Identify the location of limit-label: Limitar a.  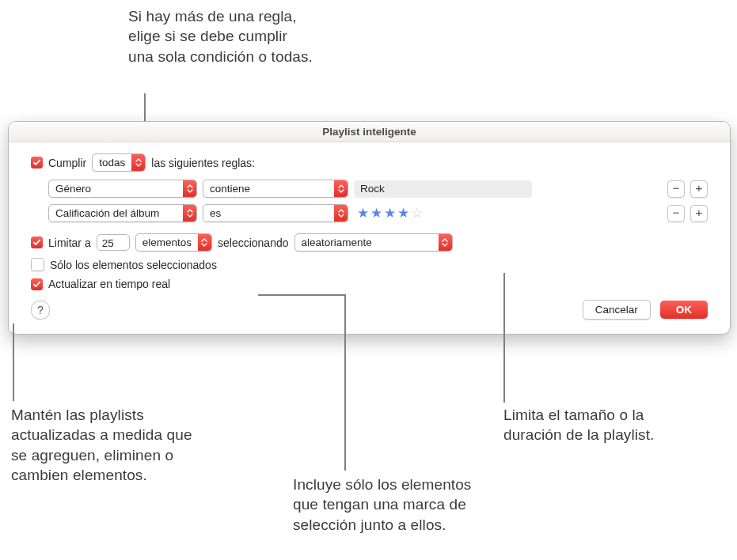
(70, 243).